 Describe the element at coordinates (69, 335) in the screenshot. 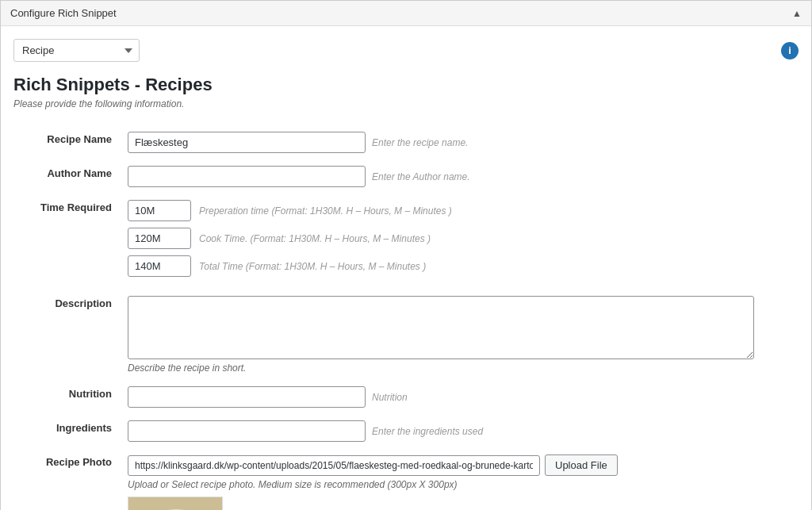

I see `description-label: Description` at that location.